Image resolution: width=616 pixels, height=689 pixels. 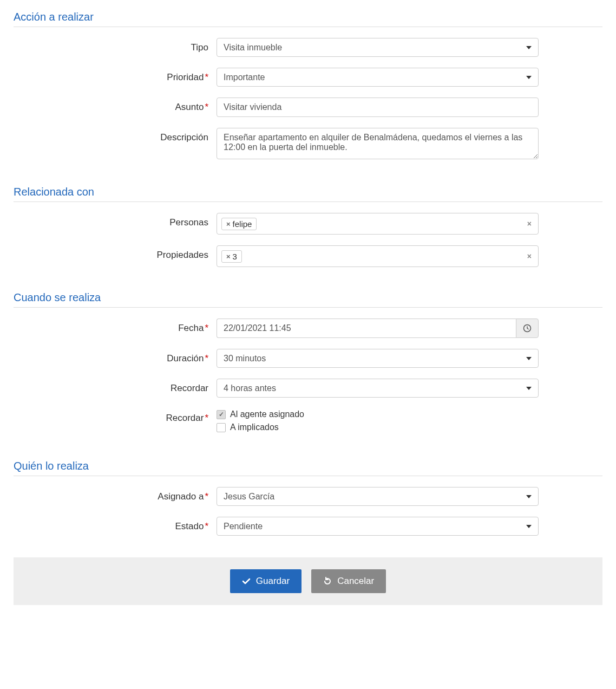 I want to click on checkbox-row-implicados: A implicados, so click(x=378, y=427).